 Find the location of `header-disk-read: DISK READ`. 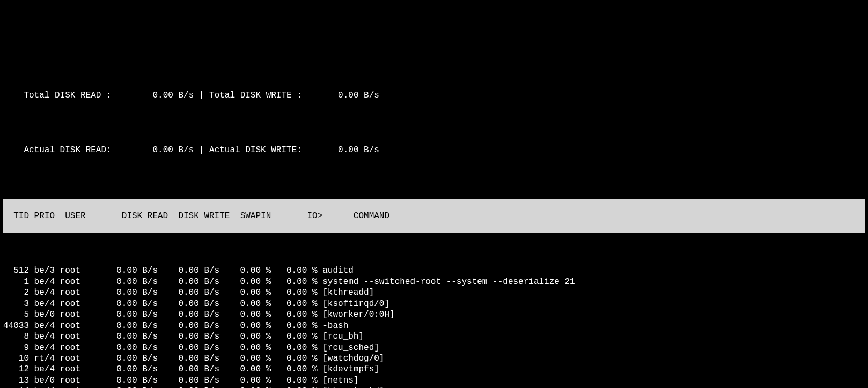

header-disk-read: DISK READ is located at coordinates (140, 216).